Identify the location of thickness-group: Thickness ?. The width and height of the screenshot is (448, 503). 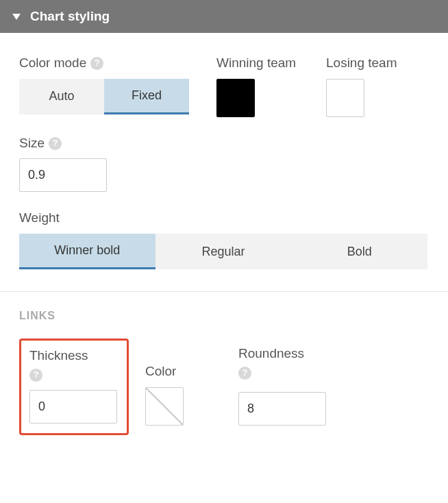
(74, 385).